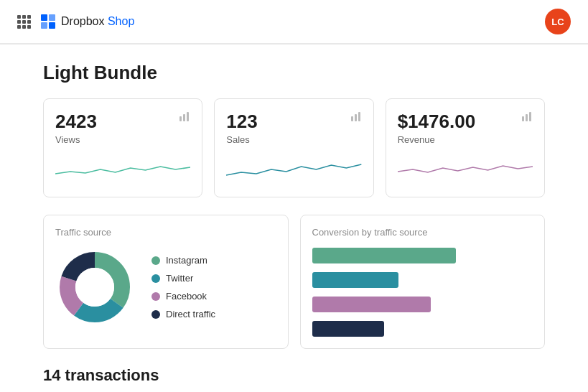 This screenshot has height=392, width=588. Describe the element at coordinates (527, 118) in the screenshot. I see `chart-icon-revenue` at that location.